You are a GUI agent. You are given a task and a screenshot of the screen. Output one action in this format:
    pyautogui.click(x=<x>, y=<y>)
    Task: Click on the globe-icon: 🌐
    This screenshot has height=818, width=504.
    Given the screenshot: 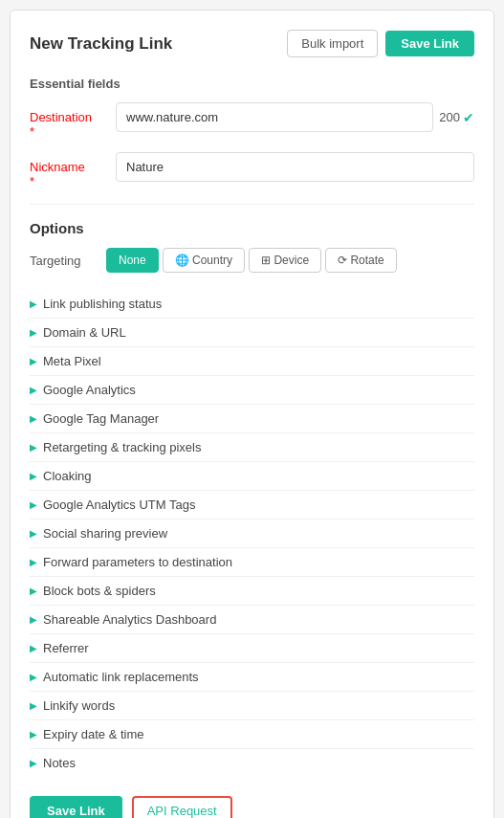 What is the action you would take?
    pyautogui.click(x=182, y=260)
    